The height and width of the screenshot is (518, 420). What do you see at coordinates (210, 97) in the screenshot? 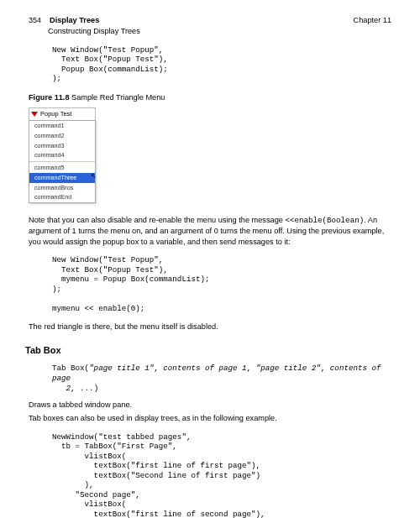
I see `figure-caption: Figure 11.8 Sample Red Triangle Menu` at bounding box center [210, 97].